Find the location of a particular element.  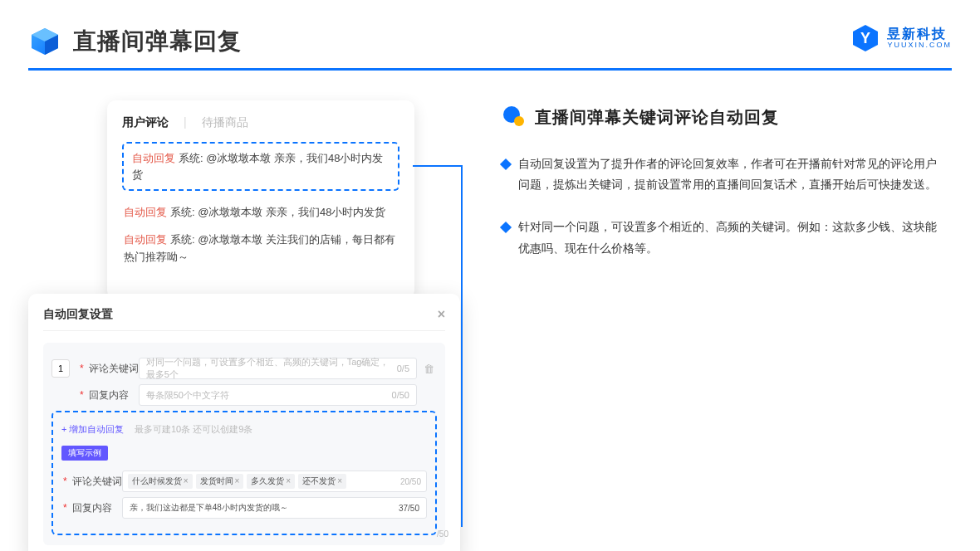

content-placeholder: 每条限50个中文字符 is located at coordinates (188, 395).